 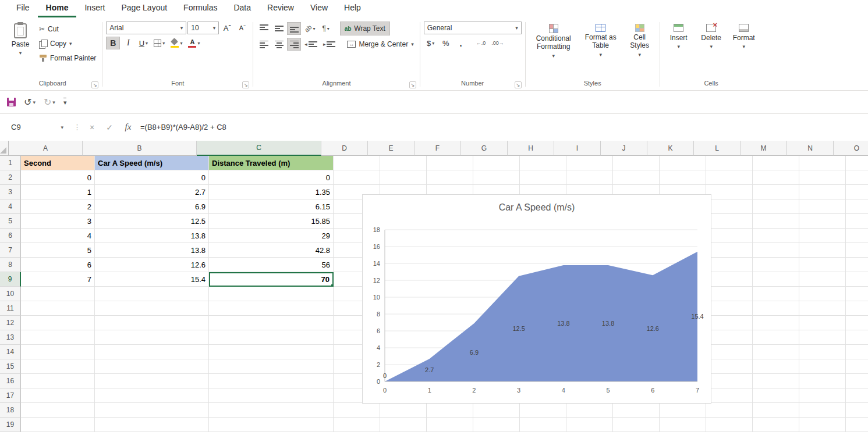 I want to click on cell-A12, so click(x=58, y=323).